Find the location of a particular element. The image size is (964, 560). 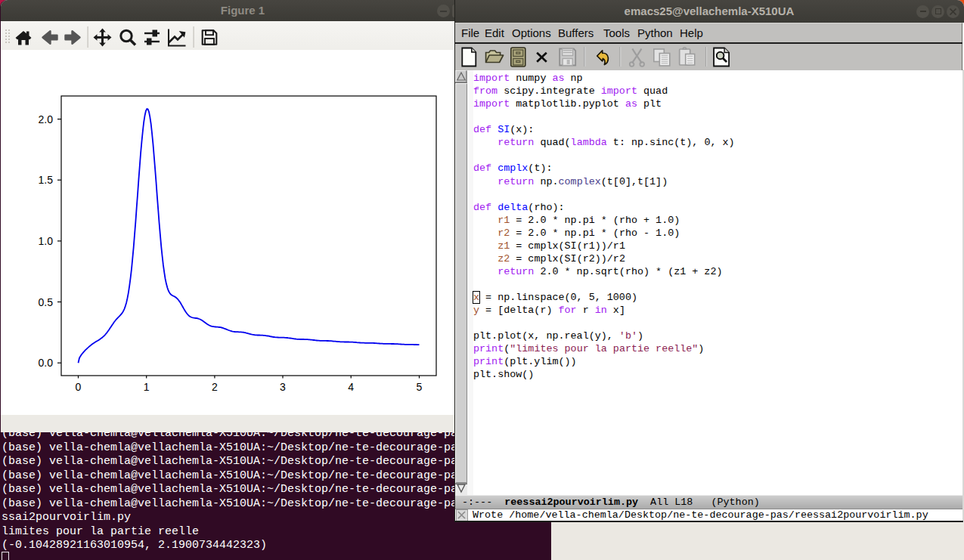

svg-text: 0.5 is located at coordinates (46, 302).